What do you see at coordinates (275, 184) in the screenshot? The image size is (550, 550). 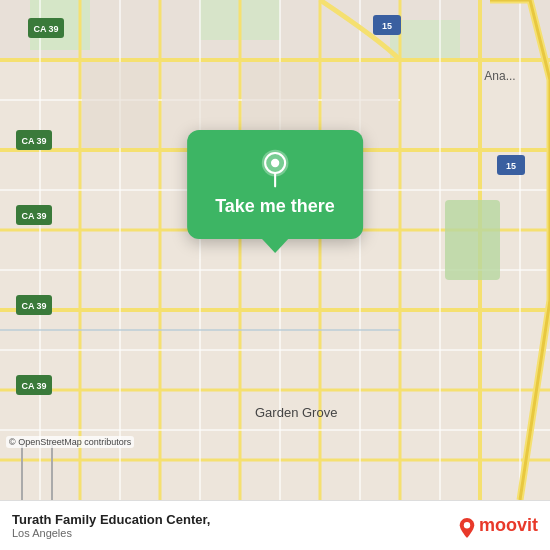 I see `take-me-there-popup: Take me there` at bounding box center [275, 184].